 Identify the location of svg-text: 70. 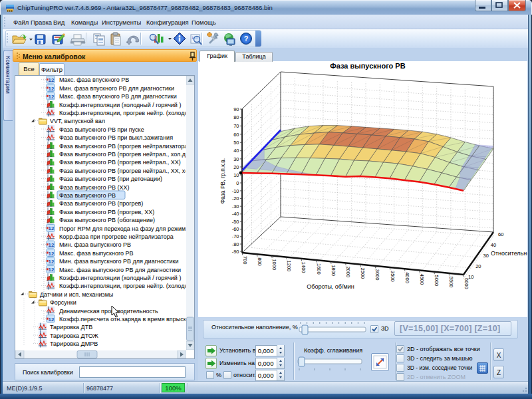
(236, 126).